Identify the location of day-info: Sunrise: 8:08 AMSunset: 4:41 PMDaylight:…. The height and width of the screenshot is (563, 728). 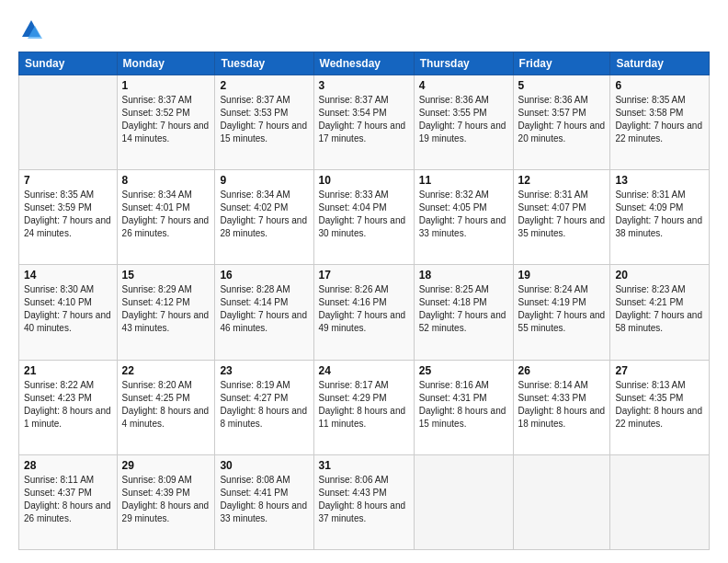
(264, 500).